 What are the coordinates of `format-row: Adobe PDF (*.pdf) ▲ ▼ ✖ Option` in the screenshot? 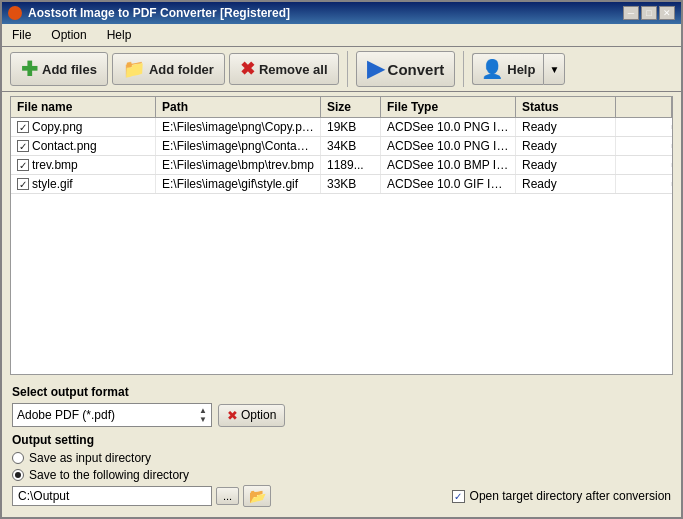 It's located at (342, 415).